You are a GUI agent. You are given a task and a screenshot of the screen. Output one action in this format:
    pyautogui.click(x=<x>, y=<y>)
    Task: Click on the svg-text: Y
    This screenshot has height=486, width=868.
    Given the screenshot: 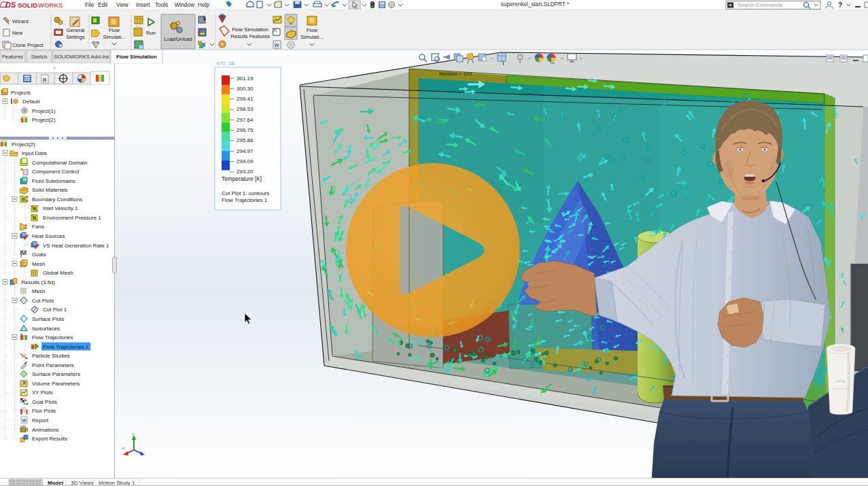 What is the action you would take?
    pyautogui.click(x=133, y=434)
    